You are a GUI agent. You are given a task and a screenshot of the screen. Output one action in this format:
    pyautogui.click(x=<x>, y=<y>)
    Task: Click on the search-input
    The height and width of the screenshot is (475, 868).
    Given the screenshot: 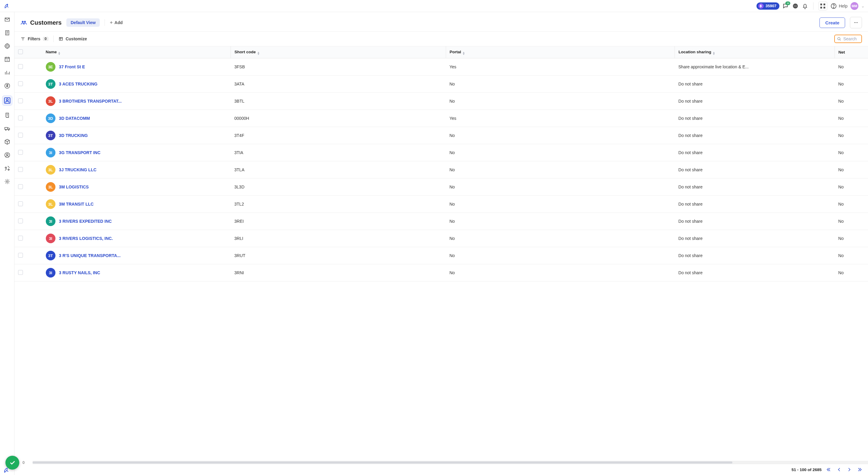 What is the action you would take?
    pyautogui.click(x=851, y=39)
    